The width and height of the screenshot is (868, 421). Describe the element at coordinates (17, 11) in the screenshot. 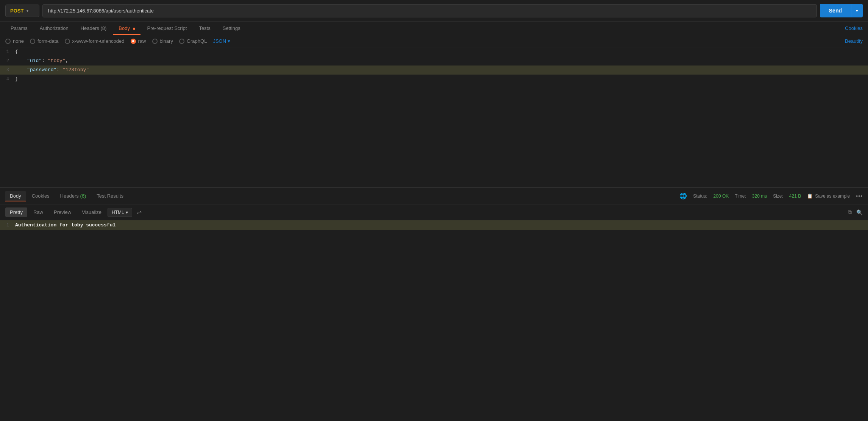

I see `method-label: POST` at that location.